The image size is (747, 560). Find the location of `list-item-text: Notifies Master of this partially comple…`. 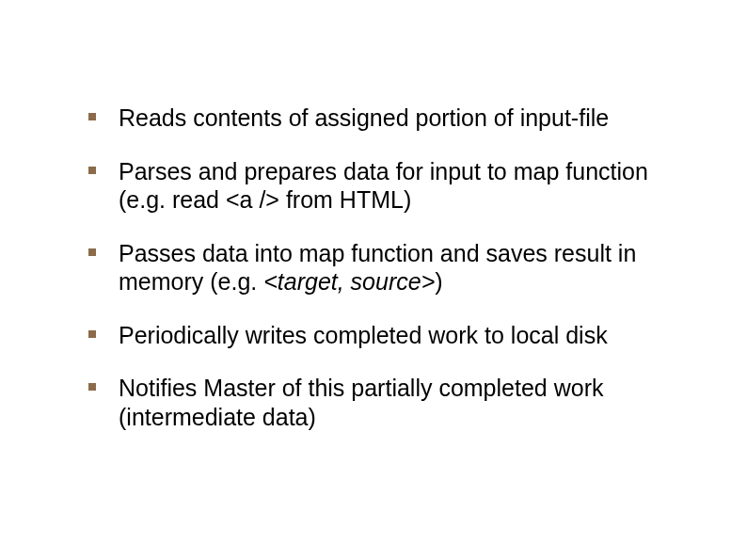

list-item-text: Notifies Master of this partially comple… is located at coordinates (361, 403).